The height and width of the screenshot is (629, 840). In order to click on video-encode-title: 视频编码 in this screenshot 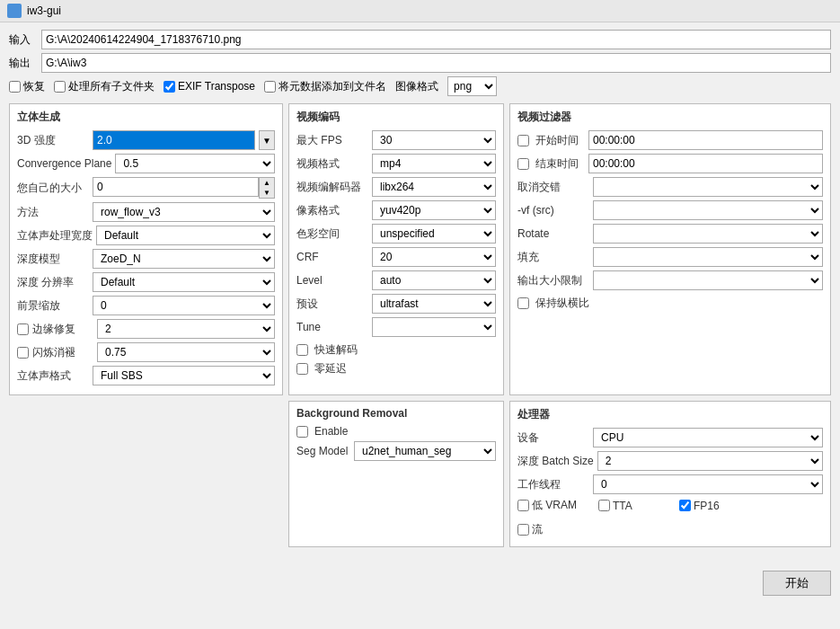, I will do `click(396, 117)`.